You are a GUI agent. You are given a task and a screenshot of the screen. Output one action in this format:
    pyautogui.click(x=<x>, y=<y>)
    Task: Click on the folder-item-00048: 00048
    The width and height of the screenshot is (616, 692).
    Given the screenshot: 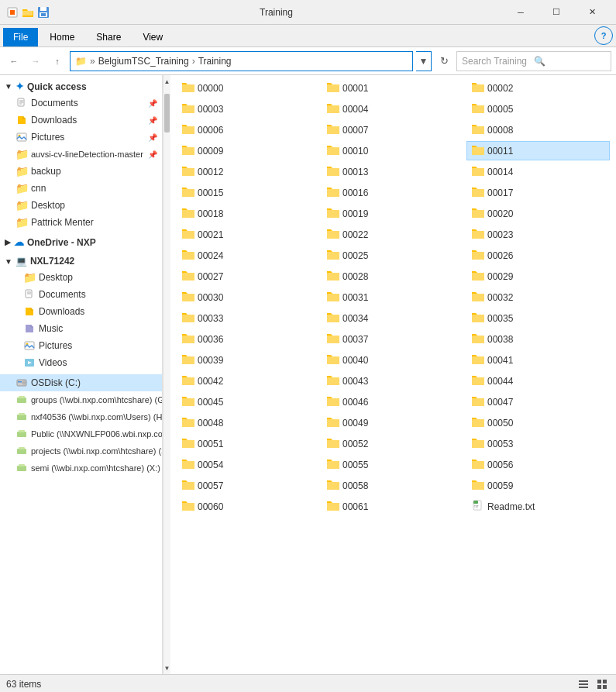 What is the action you would take?
    pyautogui.click(x=248, y=423)
    